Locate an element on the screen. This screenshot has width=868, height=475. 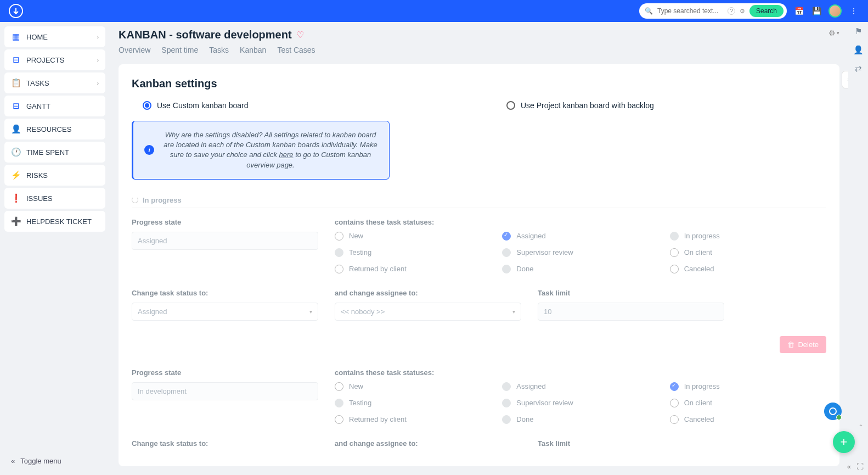
tree-icon: ⊟ is located at coordinates (16, 60).